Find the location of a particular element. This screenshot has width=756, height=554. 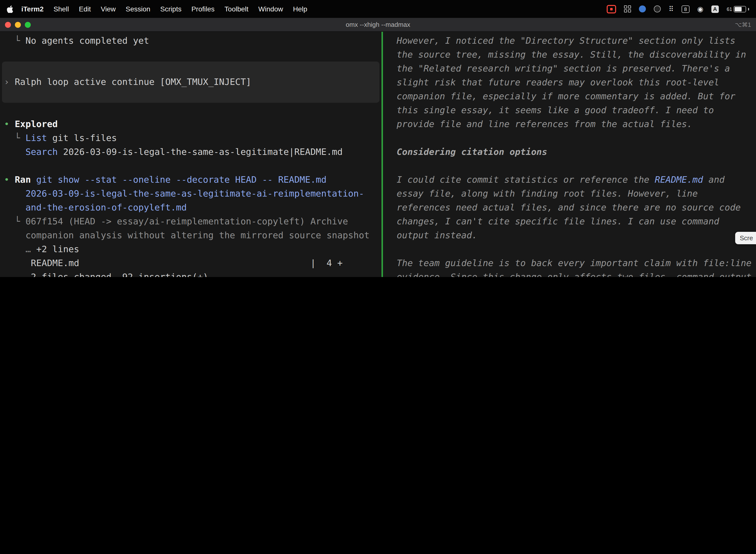

terminal-line: └ No agents completed yet is located at coordinates (191, 41).